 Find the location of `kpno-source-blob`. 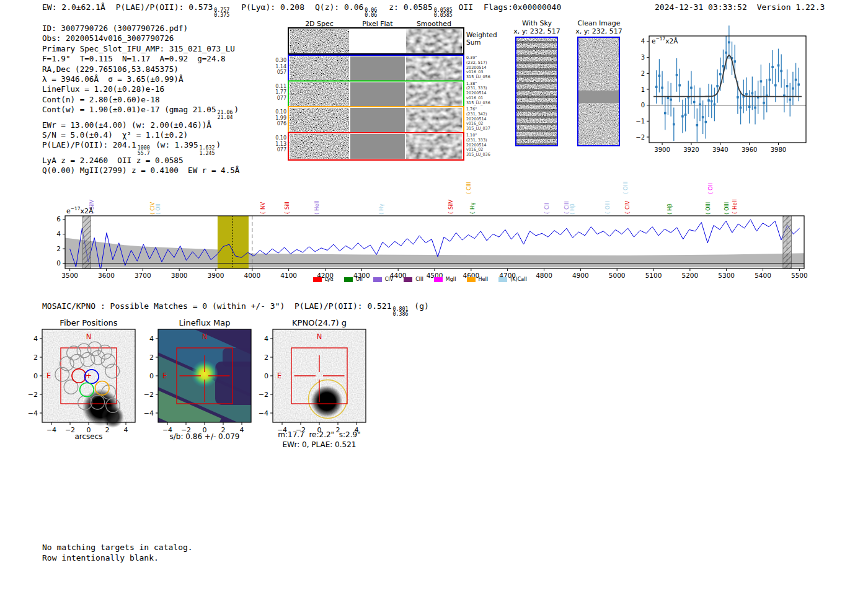

kpno-source-blob is located at coordinates (327, 401).